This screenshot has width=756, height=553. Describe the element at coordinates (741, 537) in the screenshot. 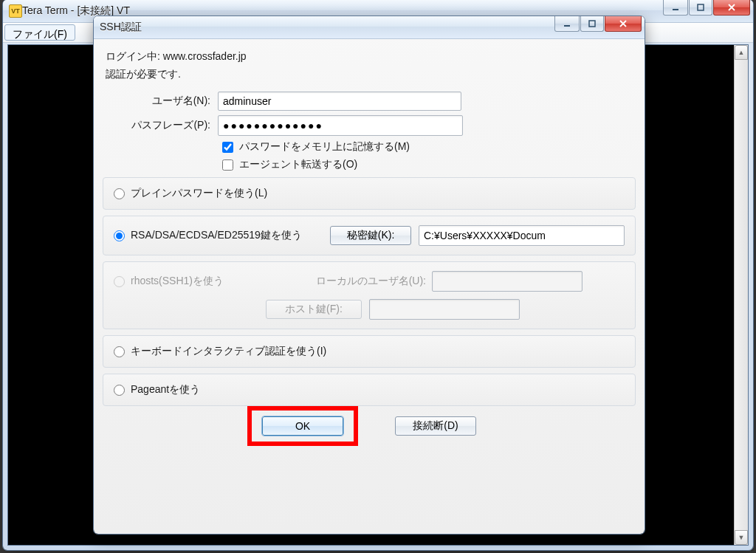

I see `scroll-down-icon: ▼` at that location.